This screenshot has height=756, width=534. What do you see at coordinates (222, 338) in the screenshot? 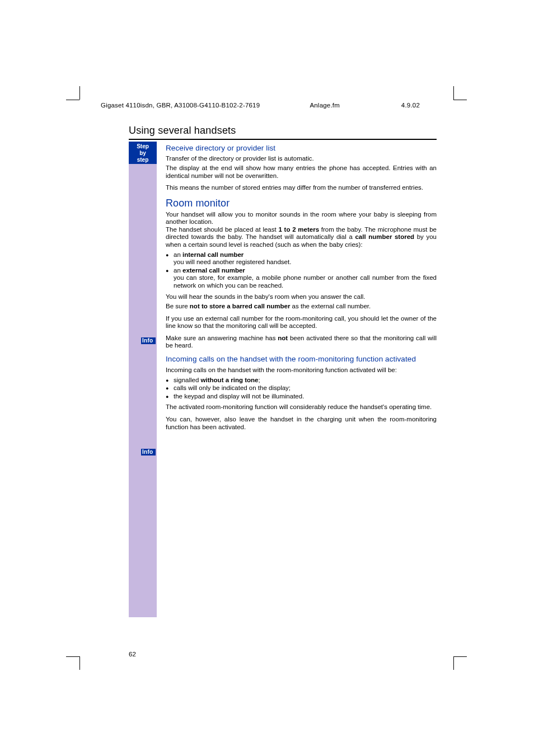
I see `text-run: Make sure an answering machine has` at bounding box center [222, 338].